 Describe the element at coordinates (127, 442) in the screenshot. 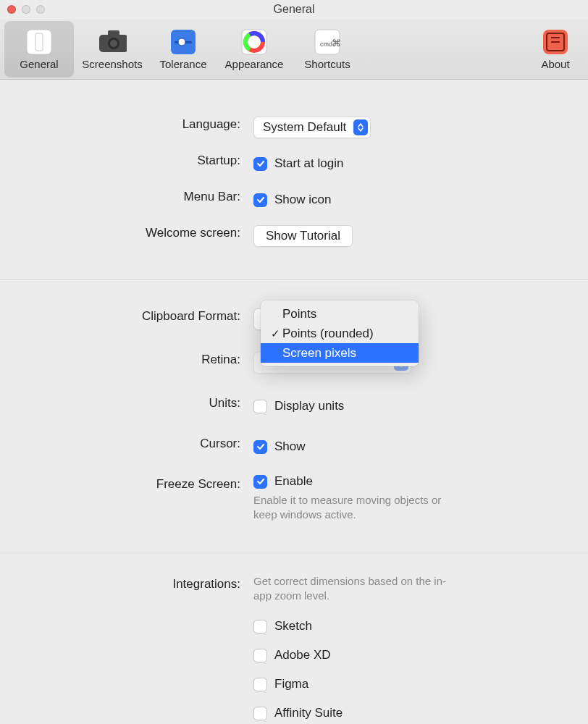

I see `label-cursor: Cursor:` at that location.